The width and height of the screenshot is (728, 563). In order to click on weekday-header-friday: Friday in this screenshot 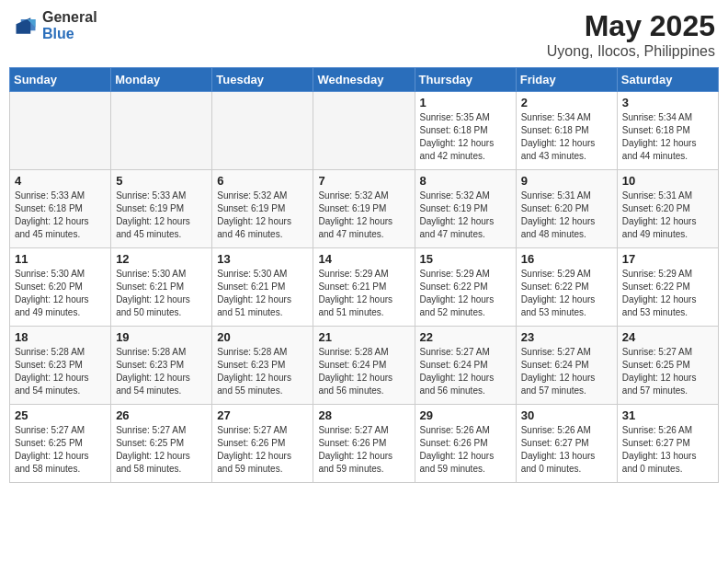, I will do `click(566, 80)`.